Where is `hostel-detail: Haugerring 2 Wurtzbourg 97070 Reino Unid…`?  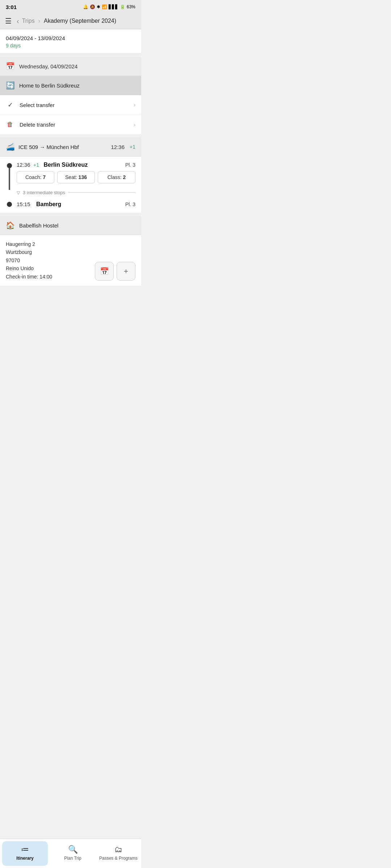 hostel-detail: Haugerring 2 Wurtzbourg 97070 Reino Unid… is located at coordinates (71, 260).